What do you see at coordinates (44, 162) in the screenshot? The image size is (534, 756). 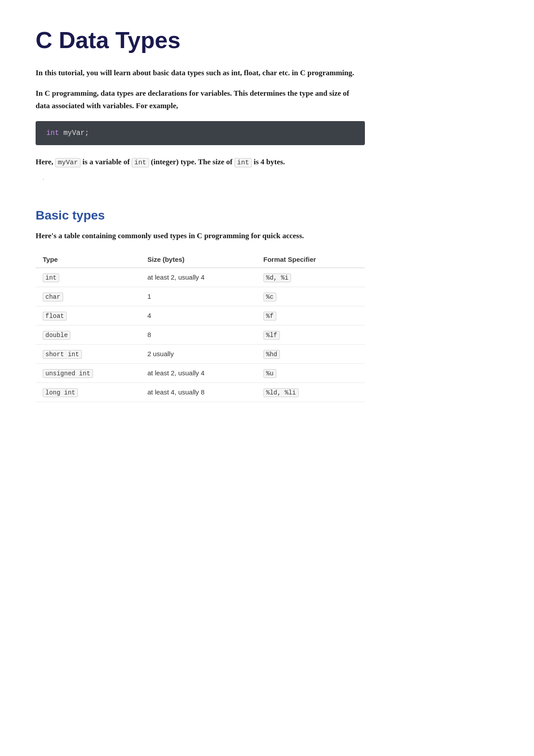 I see `explanation-pre: Here,` at bounding box center [44, 162].